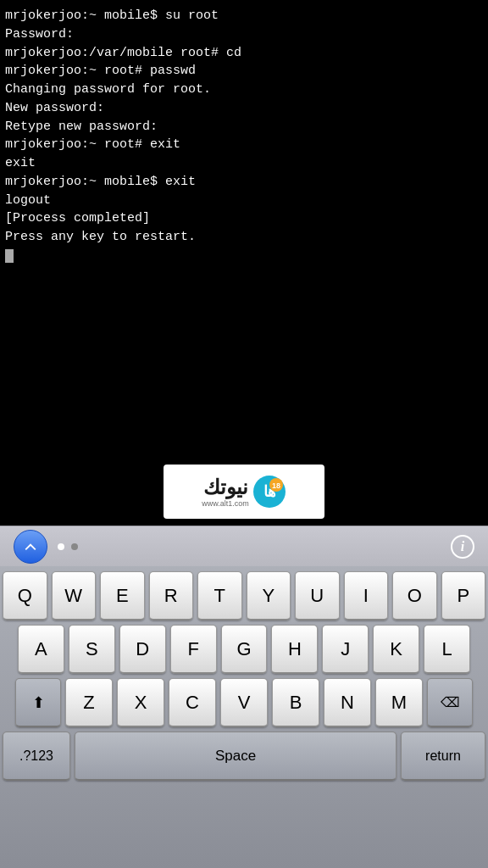 This screenshot has width=488, height=868. What do you see at coordinates (220, 596) in the screenshot?
I see `key-t: T` at bounding box center [220, 596].